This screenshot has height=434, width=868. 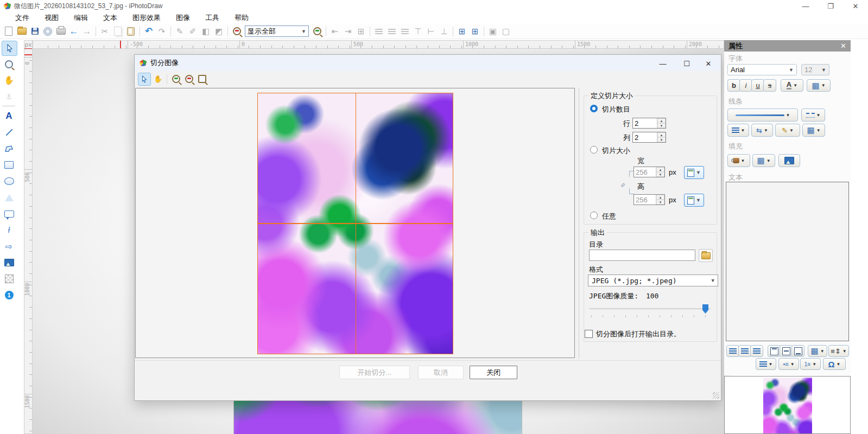 I want to click on menu-edit: 编辑, so click(x=81, y=18).